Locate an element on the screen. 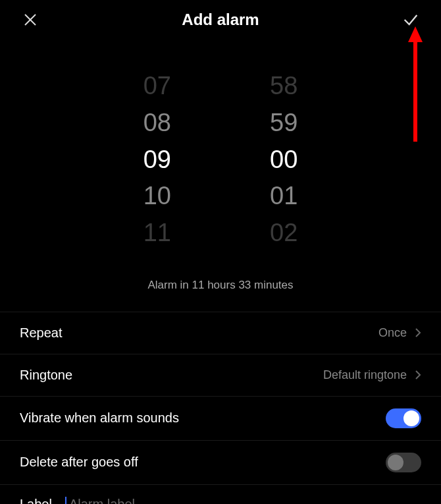 This screenshot has height=504, width=441. ringtone-value: Default ringtone is located at coordinates (365, 376).